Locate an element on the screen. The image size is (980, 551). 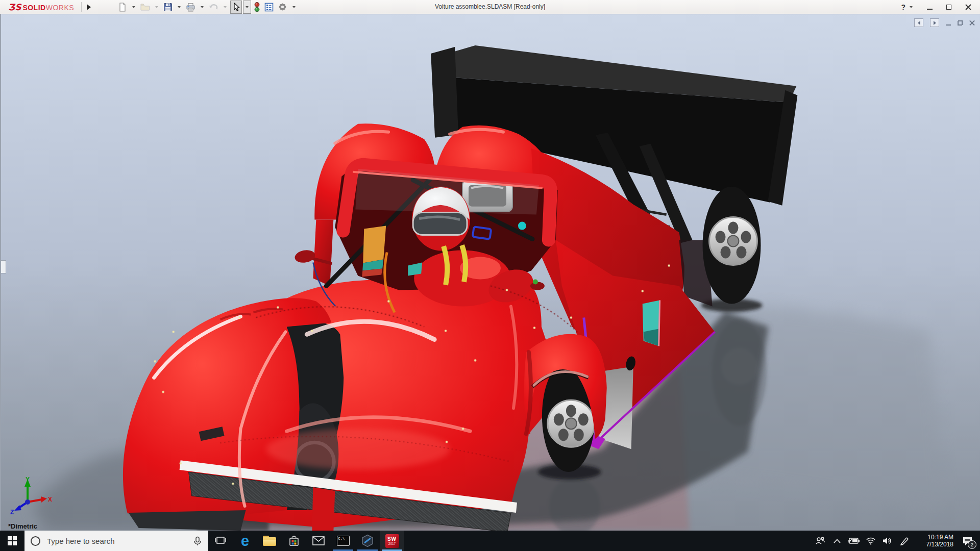
print-dropdown is located at coordinates (202, 7).